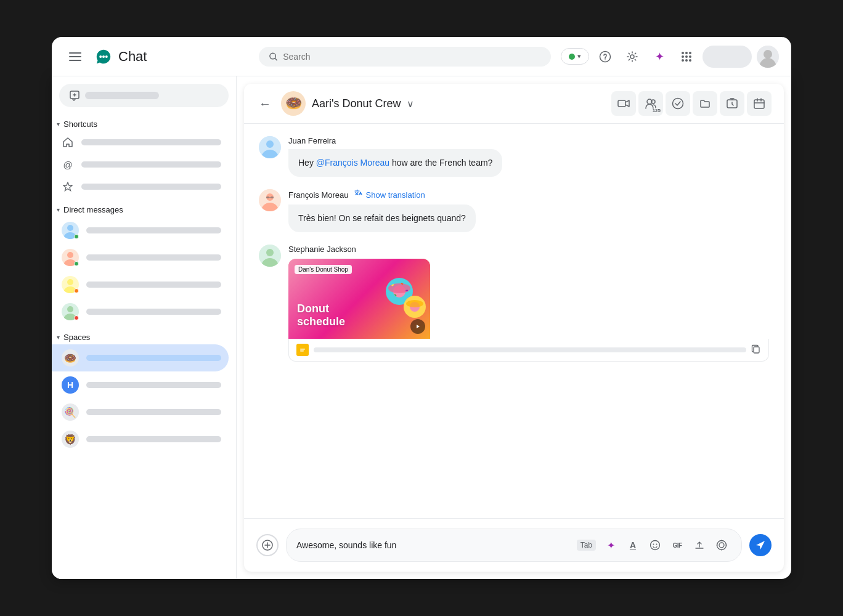  What do you see at coordinates (722, 545) in the screenshot?
I see `more-options-icon` at bounding box center [722, 545].